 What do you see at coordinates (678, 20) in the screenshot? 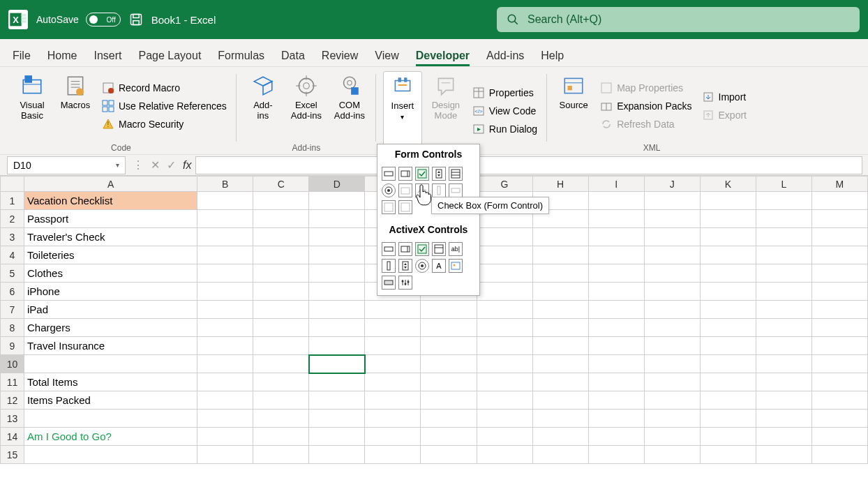
I see `search-input: Search (Alt+Q)` at bounding box center [678, 20].